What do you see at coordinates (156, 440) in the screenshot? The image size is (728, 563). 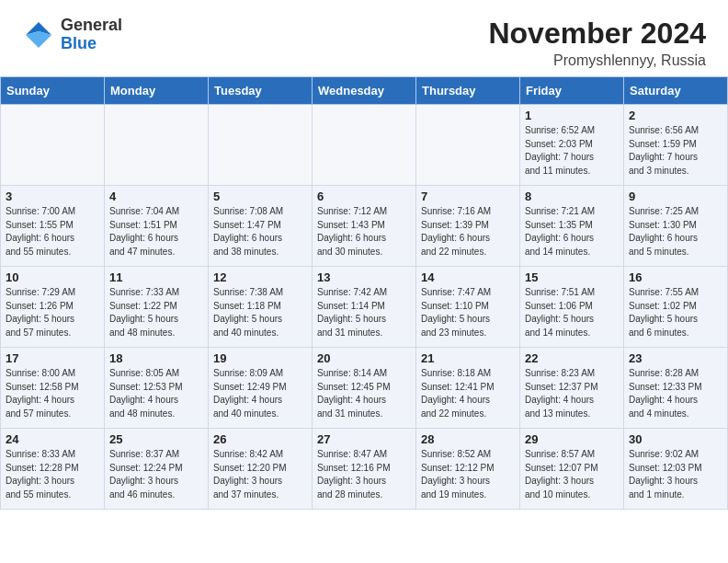 I see `day-number: 25` at bounding box center [156, 440].